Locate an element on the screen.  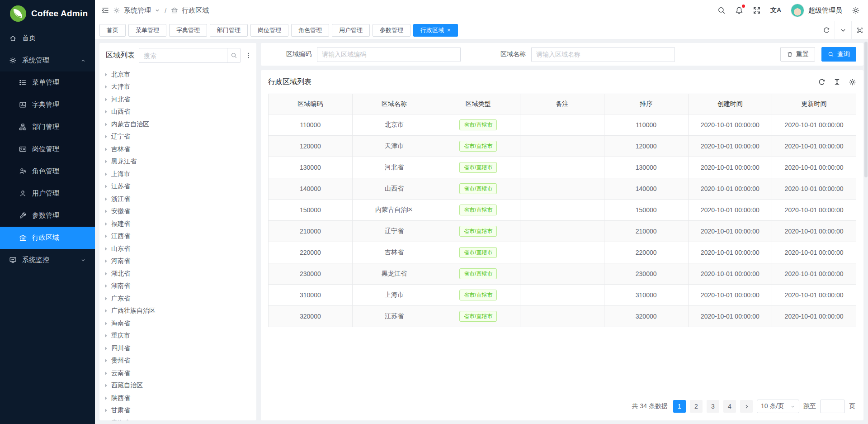
language-icon: 文A is located at coordinates (776, 10).